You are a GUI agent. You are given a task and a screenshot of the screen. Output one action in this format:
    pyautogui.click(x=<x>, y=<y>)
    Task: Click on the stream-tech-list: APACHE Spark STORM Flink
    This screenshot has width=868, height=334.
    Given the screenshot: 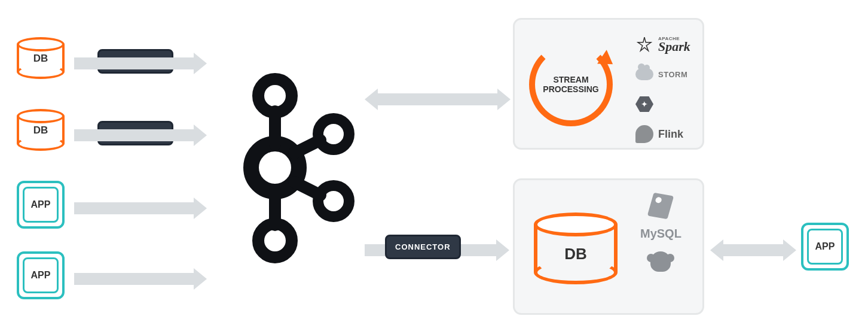 What is the action you would take?
    pyautogui.click(x=662, y=89)
    